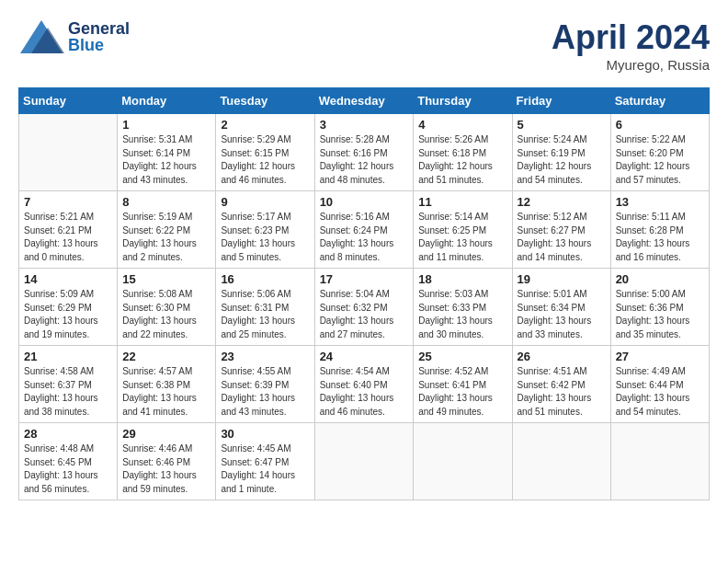 The height and width of the screenshot is (563, 728). I want to click on day-number: 16, so click(265, 280).